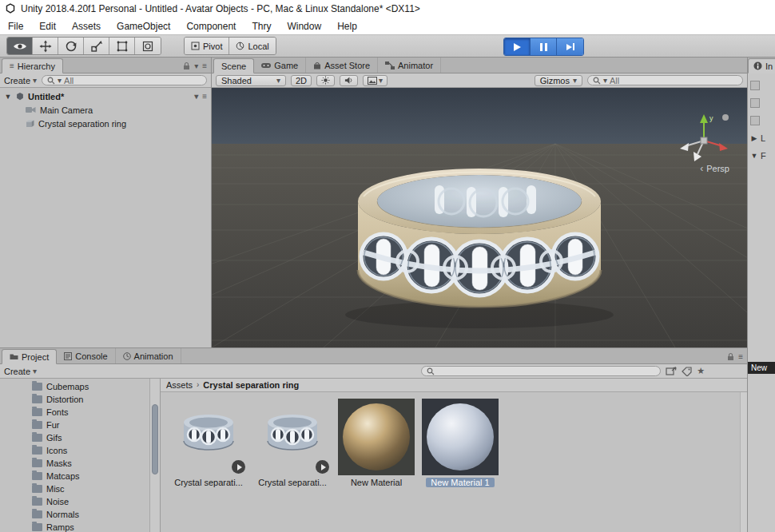 The width and height of the screenshot is (775, 532). I want to click on local-button: Local, so click(252, 46).